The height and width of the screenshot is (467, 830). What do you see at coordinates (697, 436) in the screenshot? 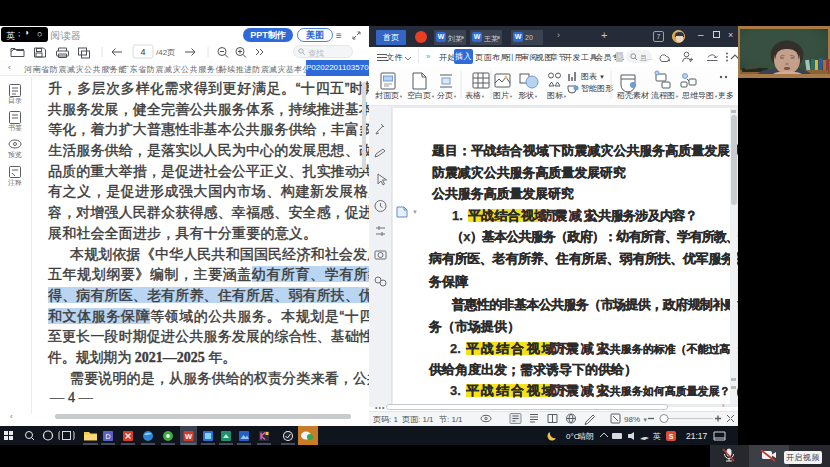
I see `svg-text: 21:17` at bounding box center [697, 436].